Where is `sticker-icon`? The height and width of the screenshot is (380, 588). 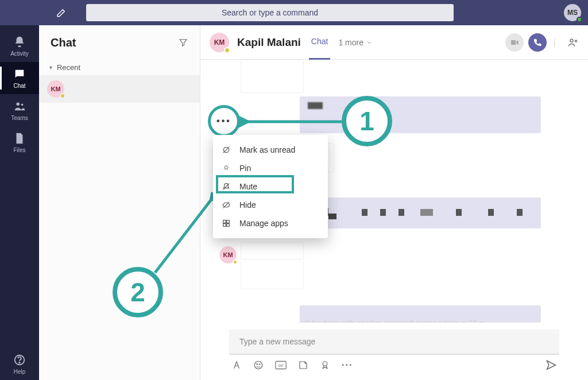
sticker-icon is located at coordinates (303, 365).